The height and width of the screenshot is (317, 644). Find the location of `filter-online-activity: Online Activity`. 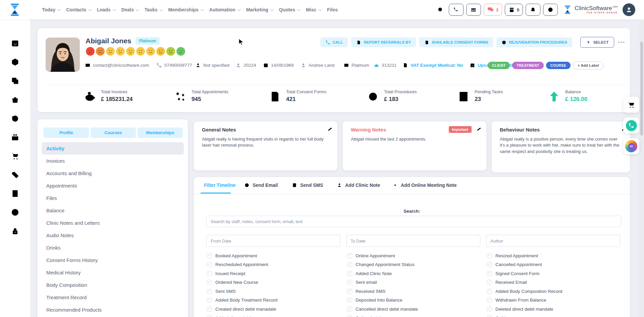

filter-online-activity: Online Activity is located at coordinates (382, 316).